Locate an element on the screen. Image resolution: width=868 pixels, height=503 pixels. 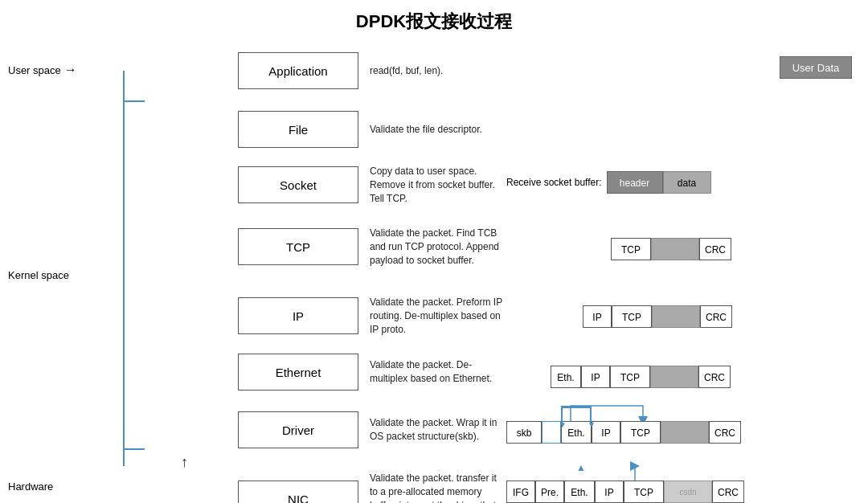
ip-desc: Validate the packet. Preform IP routing.… is located at coordinates (438, 316).